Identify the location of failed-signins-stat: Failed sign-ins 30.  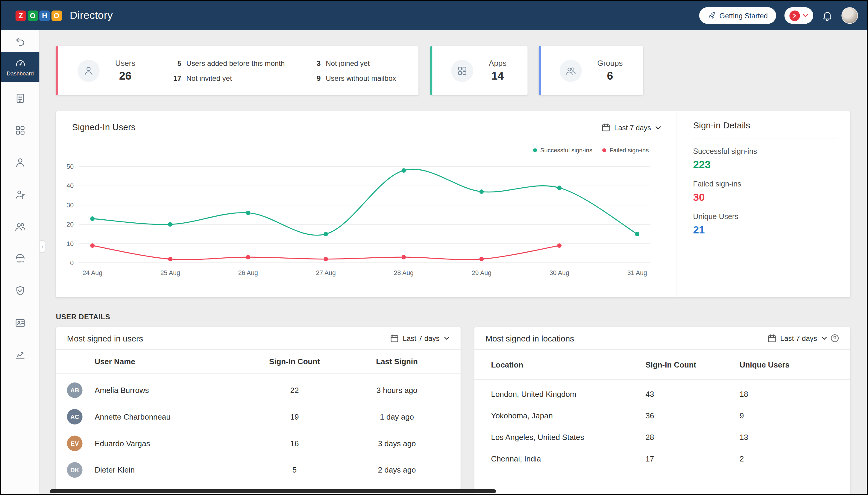
(772, 192).